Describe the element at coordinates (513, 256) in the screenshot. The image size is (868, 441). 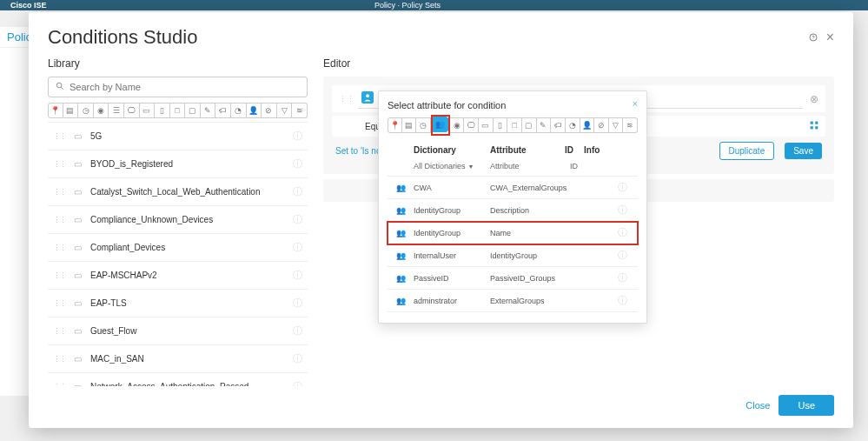
I see `attribute-row: 👥InternalUserIdentityGroupⓘ` at that location.